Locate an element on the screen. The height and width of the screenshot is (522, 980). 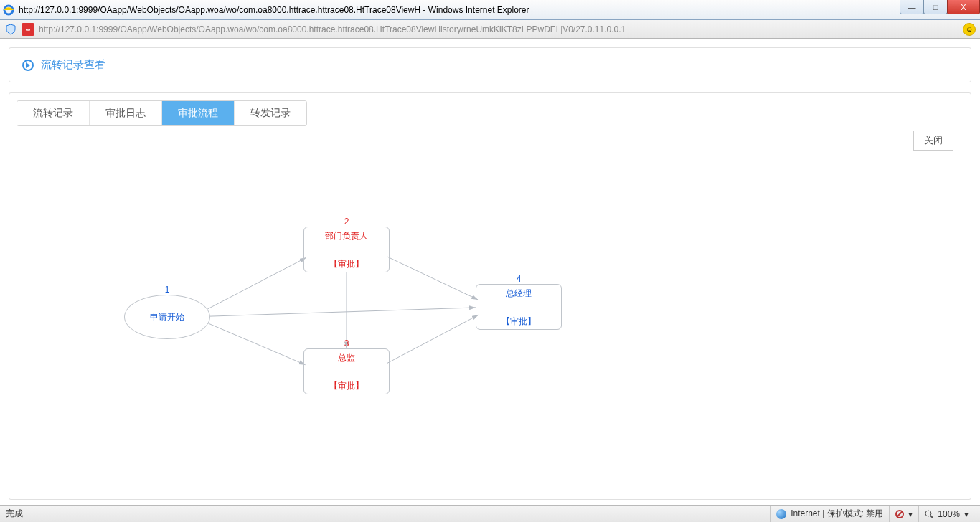
tab-0: 流转记录 is located at coordinates (53, 113).